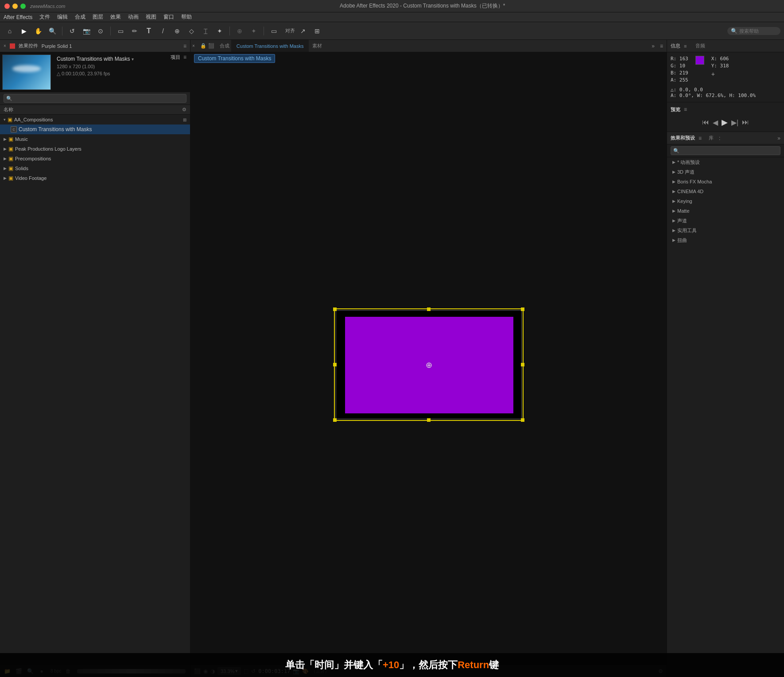  Describe the element at coordinates (274, 31) in the screenshot. I see `align-rect-tool: ▭` at that location.